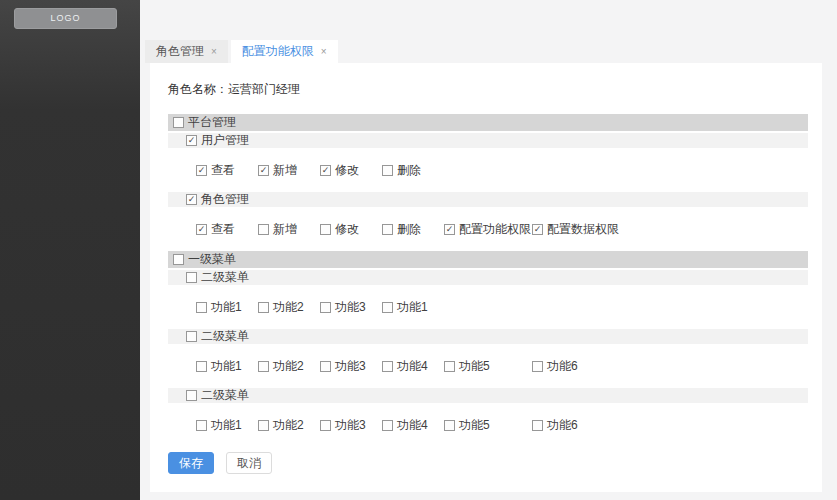 The height and width of the screenshot is (500, 837). Describe the element at coordinates (191, 463) in the screenshot. I see `save-button: 保存` at that location.